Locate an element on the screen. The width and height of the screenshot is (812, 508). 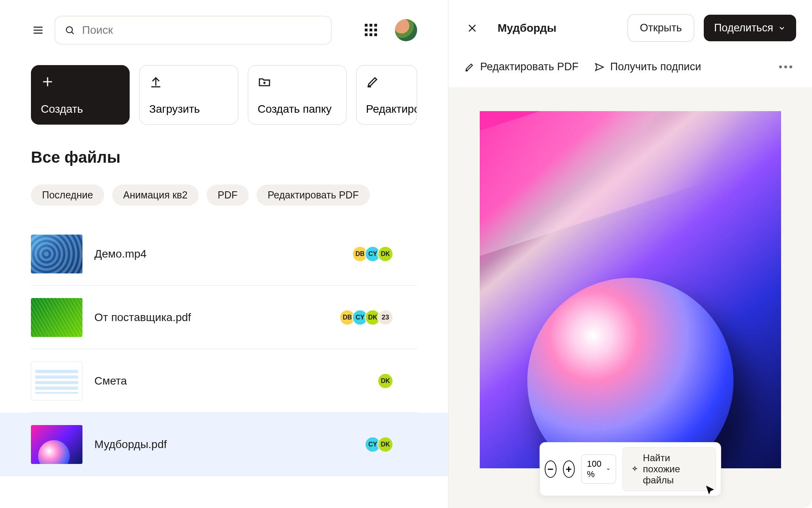
zoom-in-button: + is located at coordinates (569, 469).